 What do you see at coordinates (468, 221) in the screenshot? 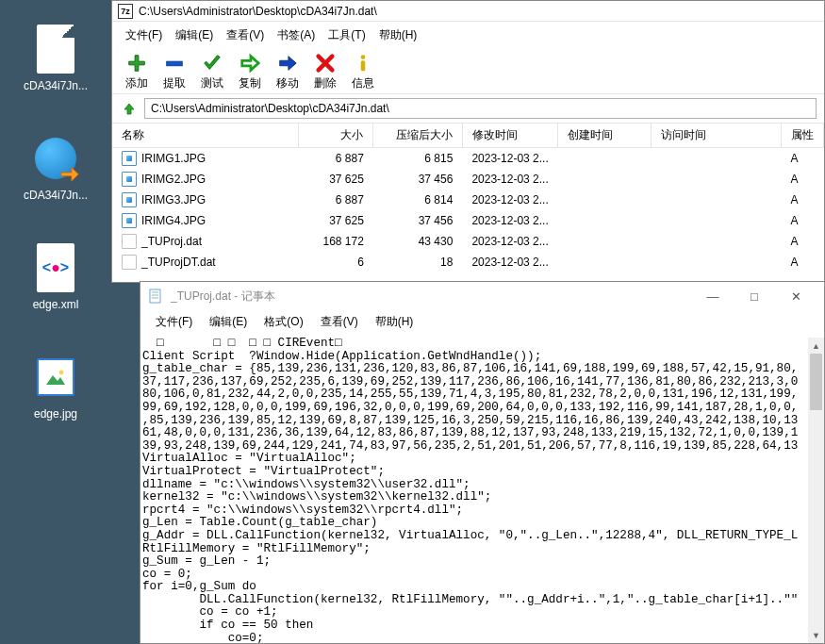
I see `table-row: IRIMG4.JPG37 62537 4562023-12-03 2...A` at bounding box center [468, 221].